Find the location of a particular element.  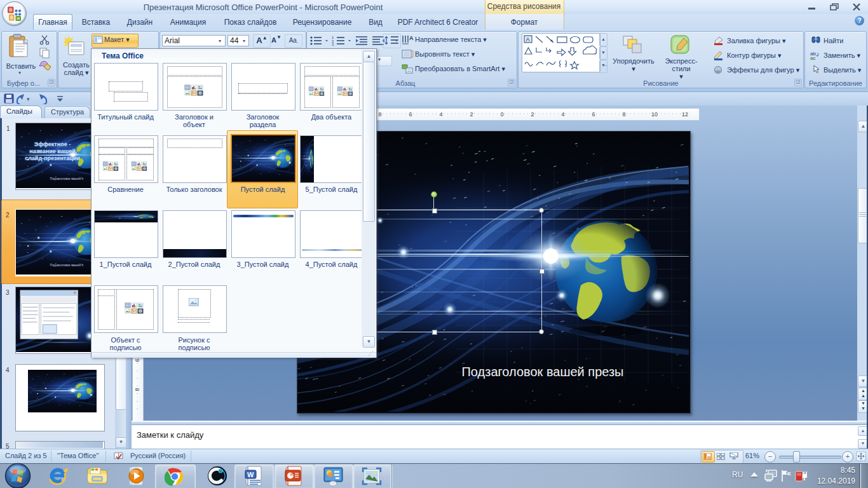

svg-text: 0 is located at coordinates (502, 114).